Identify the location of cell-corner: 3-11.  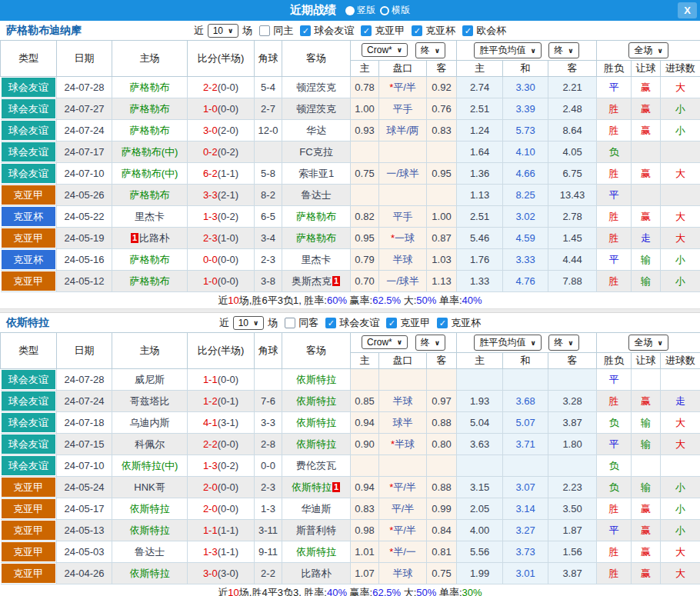
(268, 531).